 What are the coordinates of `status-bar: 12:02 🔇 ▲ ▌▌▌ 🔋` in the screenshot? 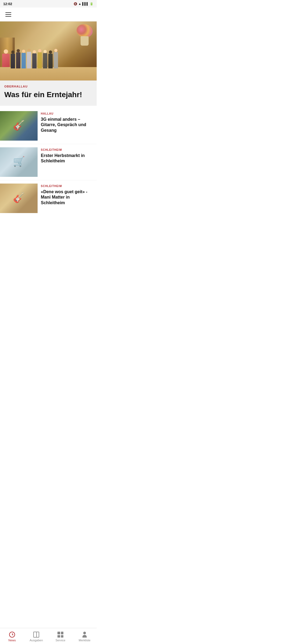 It's located at (48, 4).